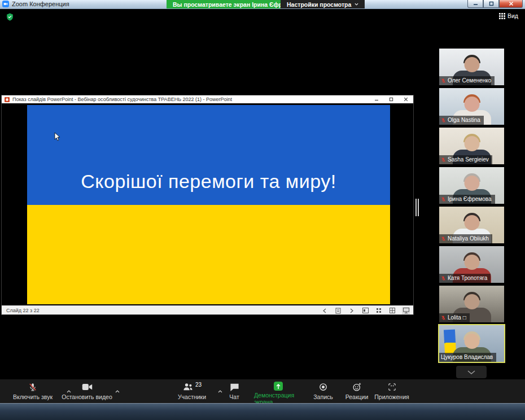 This screenshot has height=420, width=525. I want to click on annotation-pen-button, so click(338, 310).